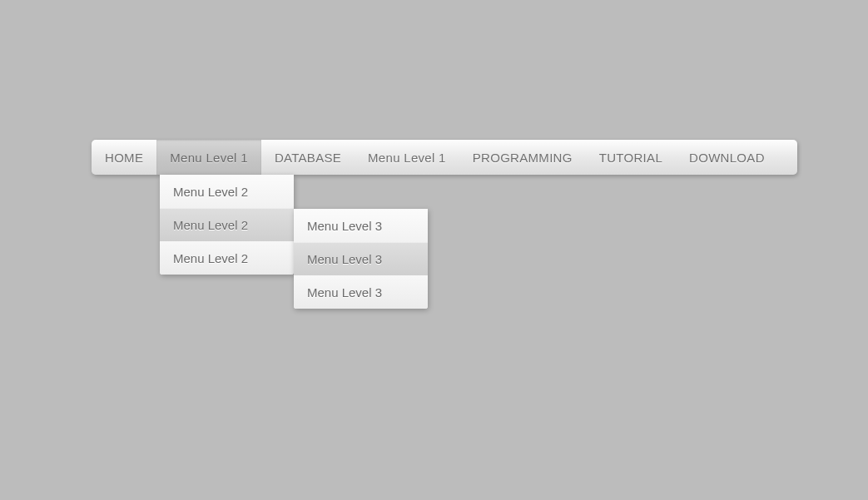  Describe the element at coordinates (444, 157) in the screenshot. I see `main-menubar: HOME Menu Level 1 DATABASE Menu Level 1 …` at that location.